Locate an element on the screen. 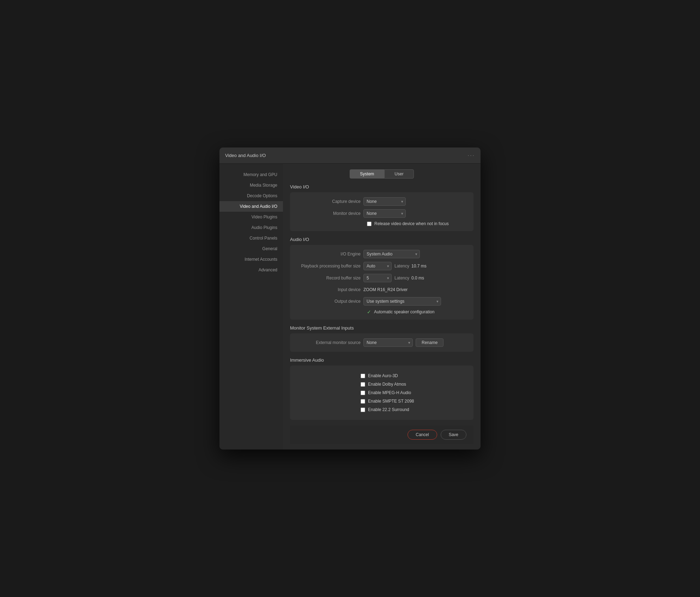 The image size is (700, 597). auto-speaker-label: Automatic speaker configuration is located at coordinates (404, 312).